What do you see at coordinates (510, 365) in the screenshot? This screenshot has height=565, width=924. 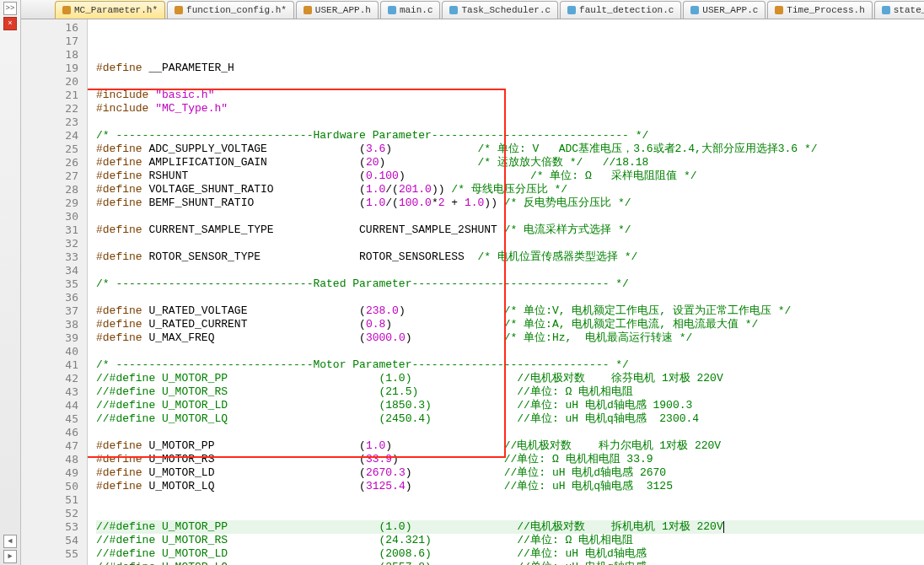 I see `code-line: /* ------------------------------Motor P…` at bounding box center [510, 365].